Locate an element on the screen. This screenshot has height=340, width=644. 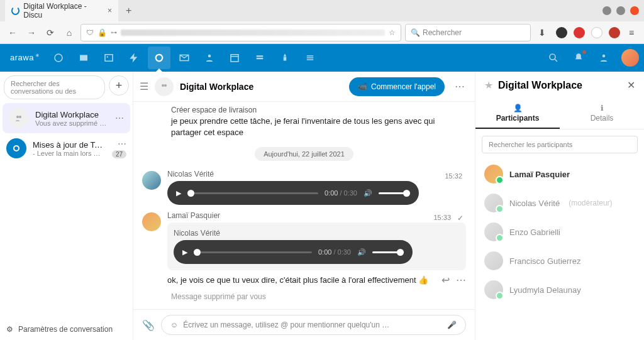
window-minimize-icon is located at coordinates (607, 11).